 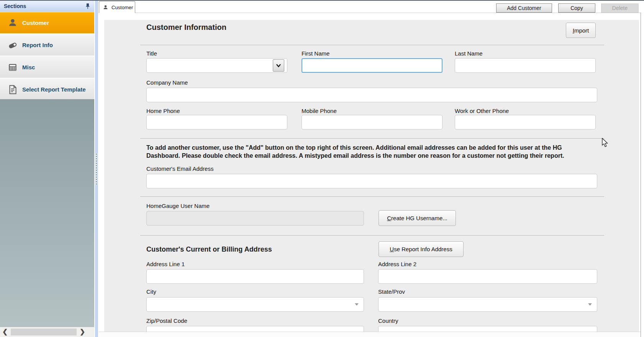 I want to click on sidebar-item-report-info: Report Info, so click(x=47, y=45).